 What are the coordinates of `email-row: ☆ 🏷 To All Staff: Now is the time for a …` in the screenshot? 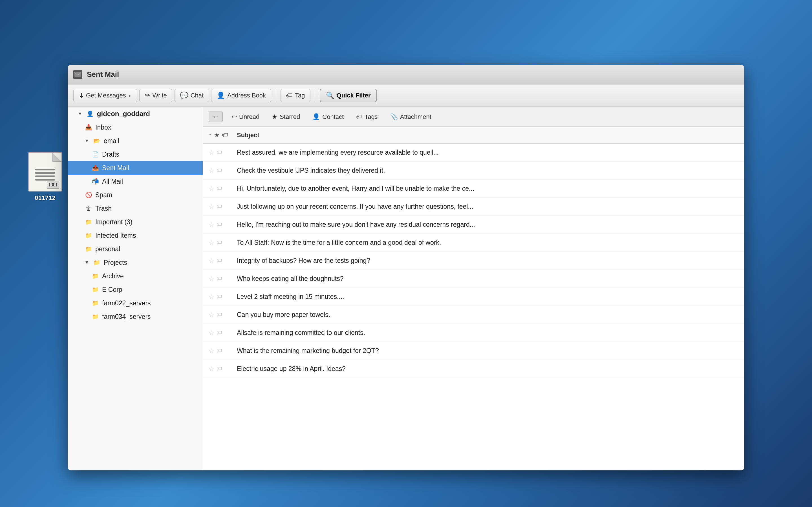 It's located at (474, 243).